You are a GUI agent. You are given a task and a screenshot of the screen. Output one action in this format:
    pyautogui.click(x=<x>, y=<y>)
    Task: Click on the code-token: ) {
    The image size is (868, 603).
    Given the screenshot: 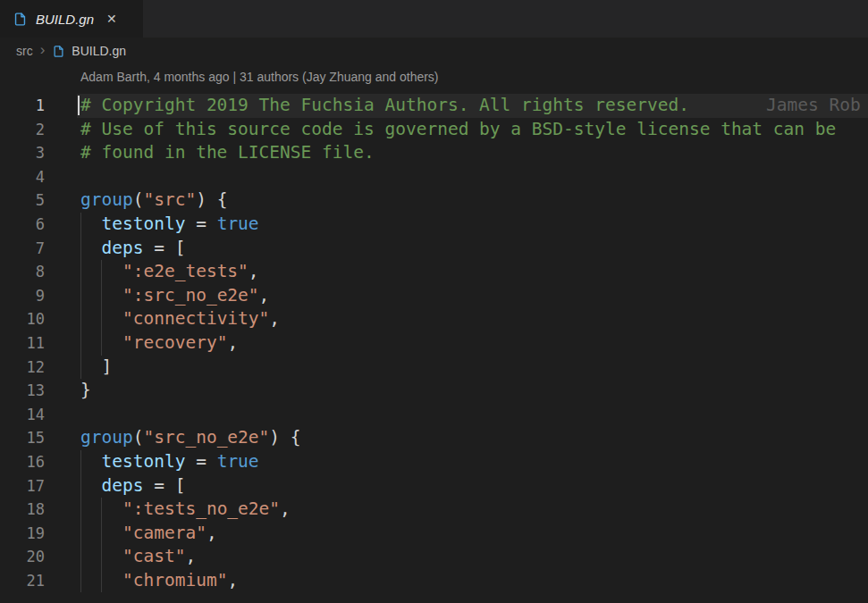 What is the action you would take?
    pyautogui.click(x=284, y=438)
    